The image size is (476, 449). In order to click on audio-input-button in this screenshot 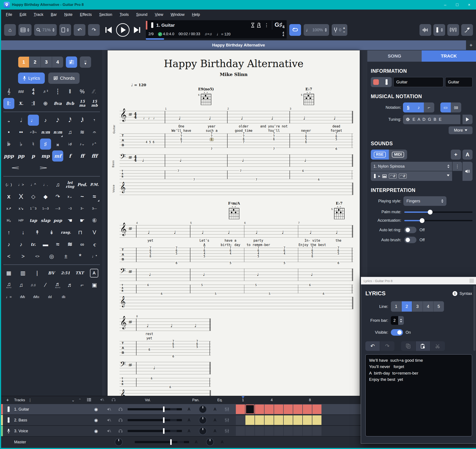, I will do `click(467, 30)`.